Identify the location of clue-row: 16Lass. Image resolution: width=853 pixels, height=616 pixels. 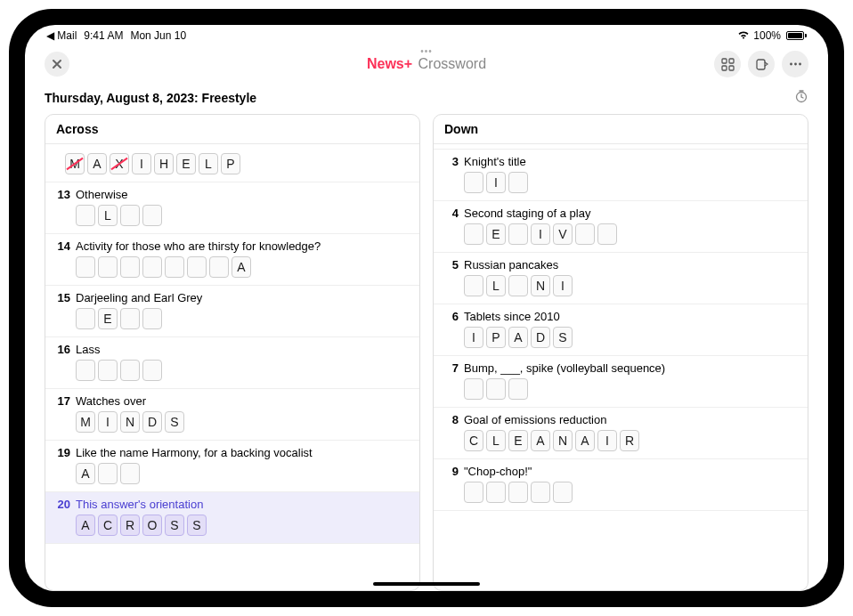
(232, 363).